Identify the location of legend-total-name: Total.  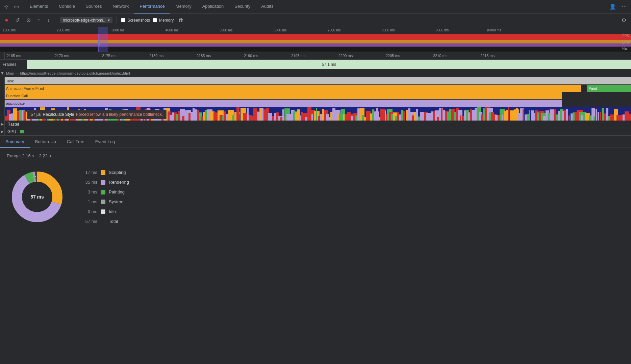
(113, 222).